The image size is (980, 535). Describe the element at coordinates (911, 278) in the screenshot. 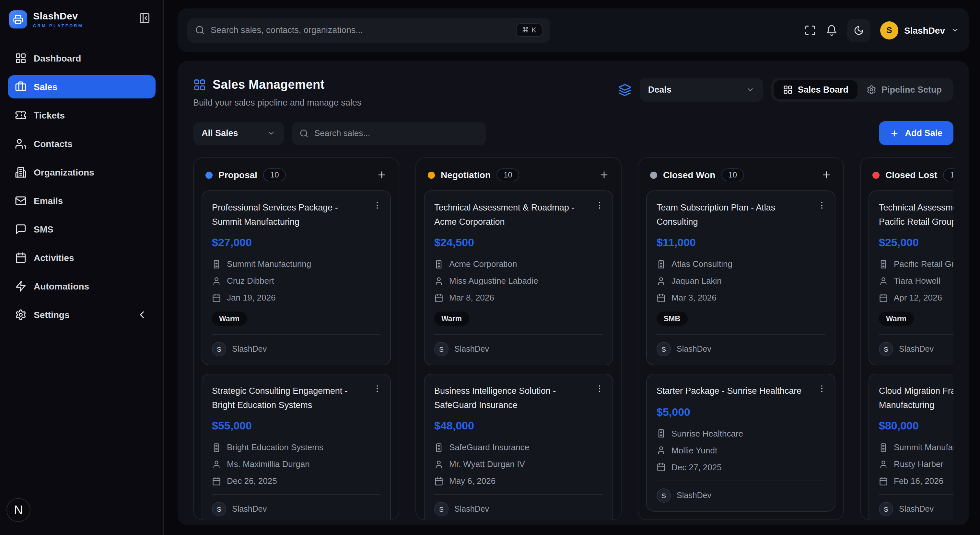

I see `deal-card: Technical Assessment & Roadmap - Pacific…` at that location.